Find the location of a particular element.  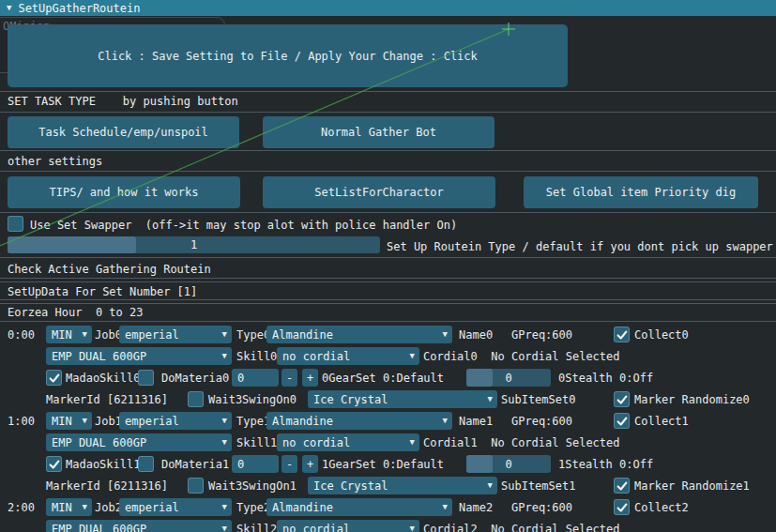

name2-label: Name2 is located at coordinates (476, 508).